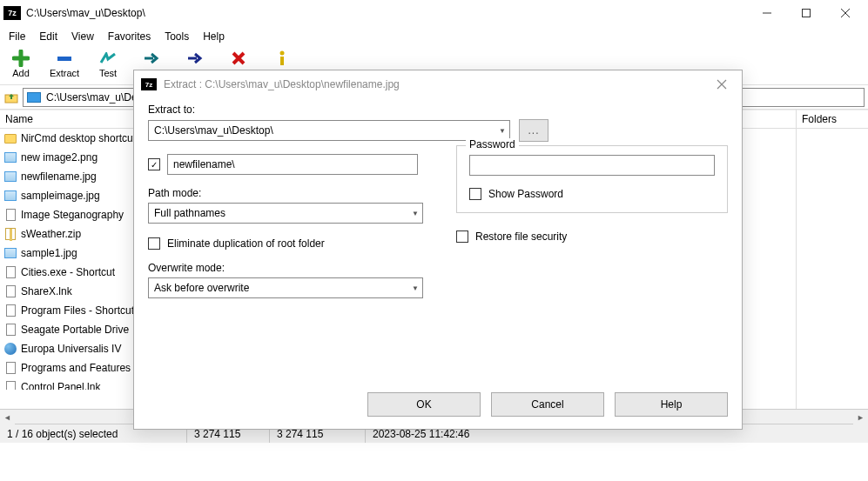  I want to click on scroll-right-icon: ►, so click(860, 418).